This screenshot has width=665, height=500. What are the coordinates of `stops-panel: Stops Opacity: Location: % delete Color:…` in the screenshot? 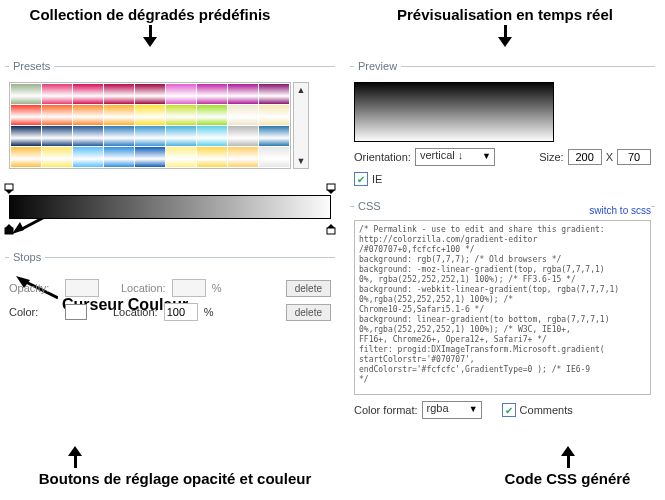 It's located at (170, 291).